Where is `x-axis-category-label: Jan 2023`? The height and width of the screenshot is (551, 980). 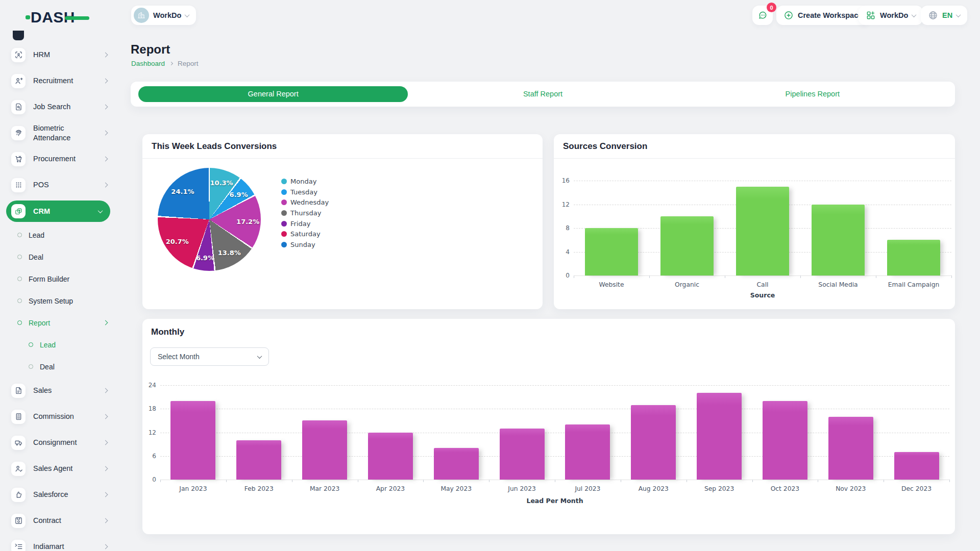 x-axis-category-label: Jan 2023 is located at coordinates (193, 489).